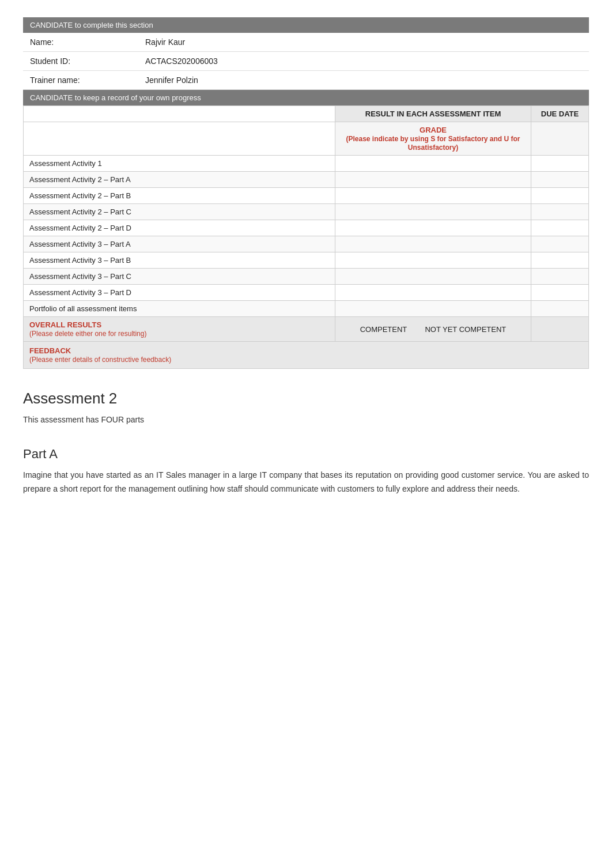 The image size is (612, 868). What do you see at coordinates (307, 355) in the screenshot?
I see `feedback-cell: FEEDBACK (Please enter details of constr…` at bounding box center [307, 355].